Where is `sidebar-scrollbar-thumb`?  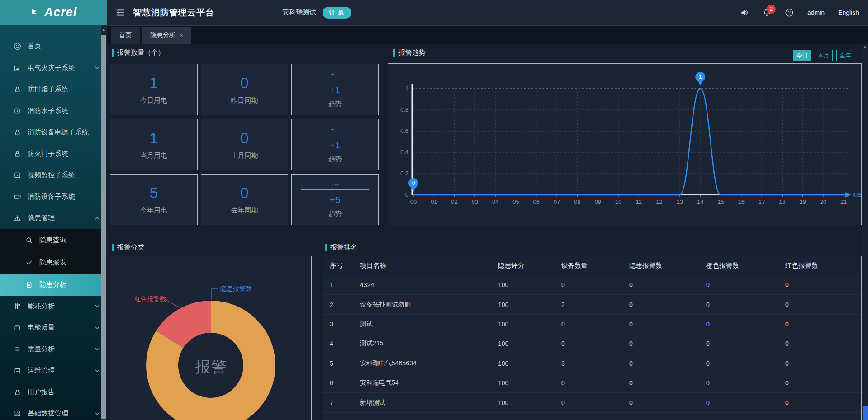 sidebar-scrollbar-thumb is located at coordinates (104, 227).